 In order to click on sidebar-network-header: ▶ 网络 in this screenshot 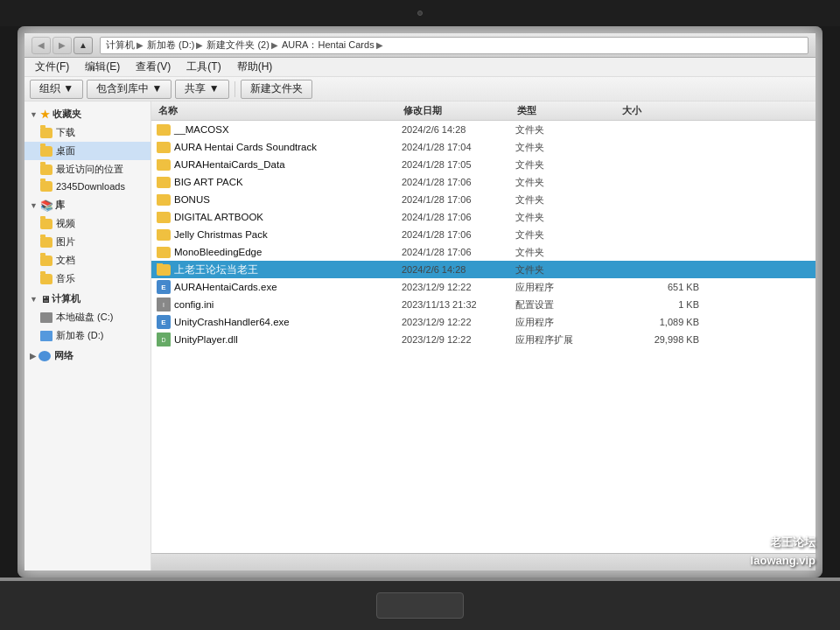, I will do `click(88, 355)`.